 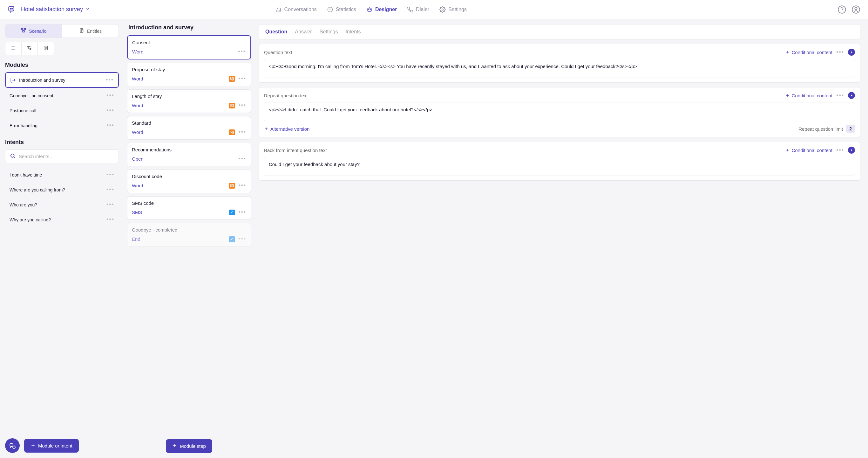 What do you see at coordinates (52, 9) in the screenshot?
I see `project-name-label: Hotel satisfaction survey` at bounding box center [52, 9].